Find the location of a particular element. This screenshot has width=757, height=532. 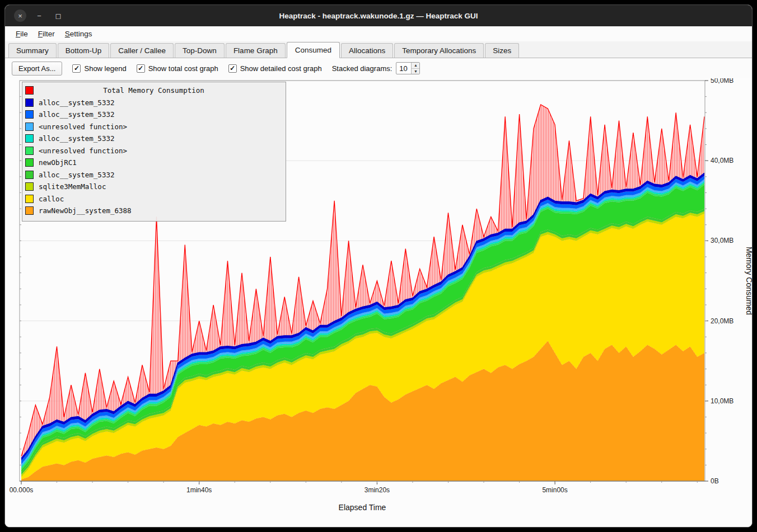

titlebar: × − ◻ Heaptrack - heaptrack.wakunode.1.g… is located at coordinates (378, 16).